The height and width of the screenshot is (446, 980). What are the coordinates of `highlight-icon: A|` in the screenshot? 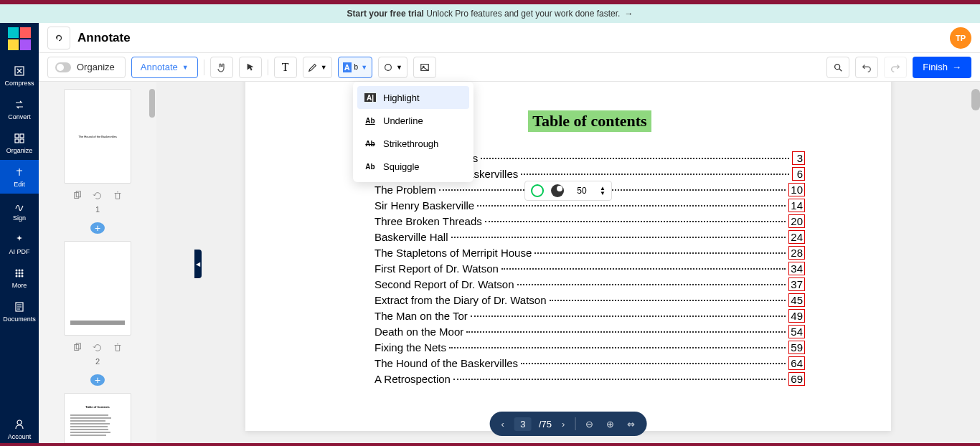 It's located at (370, 98).